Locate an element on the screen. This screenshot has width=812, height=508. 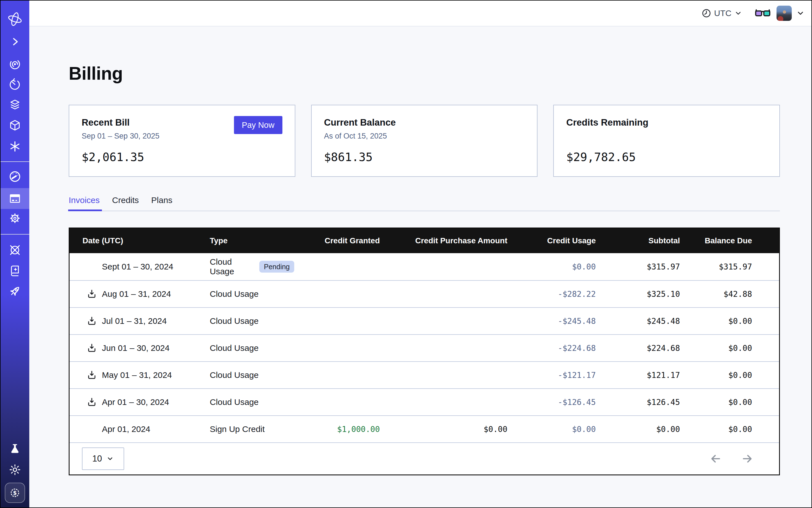
tab-invoices: Invoices is located at coordinates (84, 203).